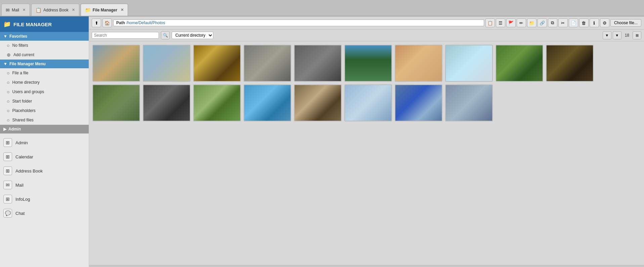  What do you see at coordinates (605, 23) in the screenshot?
I see `settings-button: ⚙` at bounding box center [605, 23].